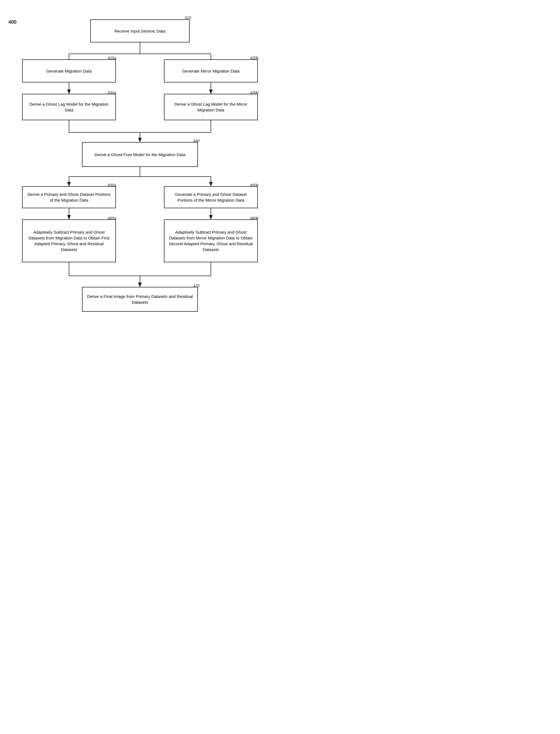  Describe the element at coordinates (69, 71) in the screenshot. I see `box-420a: Generate Migration Data` at that location.